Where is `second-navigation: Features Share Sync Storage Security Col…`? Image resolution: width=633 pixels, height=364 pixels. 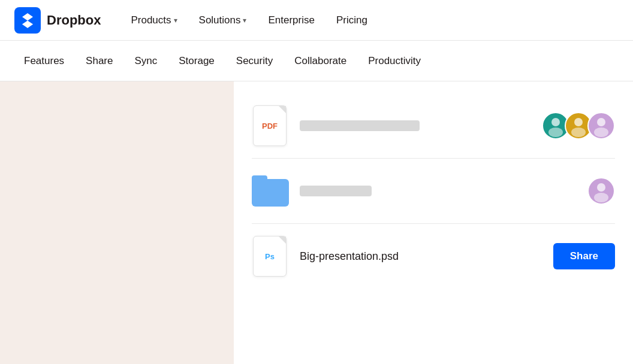
second-navigation: Features Share Sync Storage Security Col… is located at coordinates (316, 61).